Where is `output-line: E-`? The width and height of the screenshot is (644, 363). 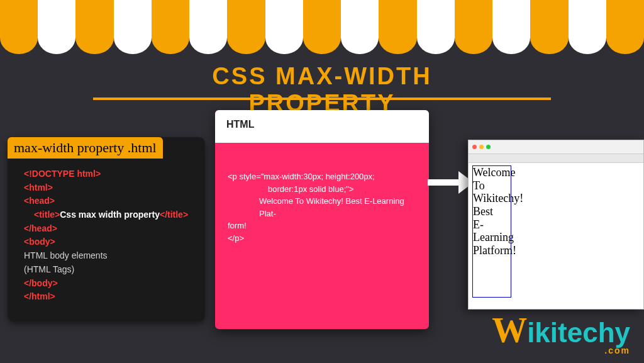 output-line: E- is located at coordinates (492, 225).